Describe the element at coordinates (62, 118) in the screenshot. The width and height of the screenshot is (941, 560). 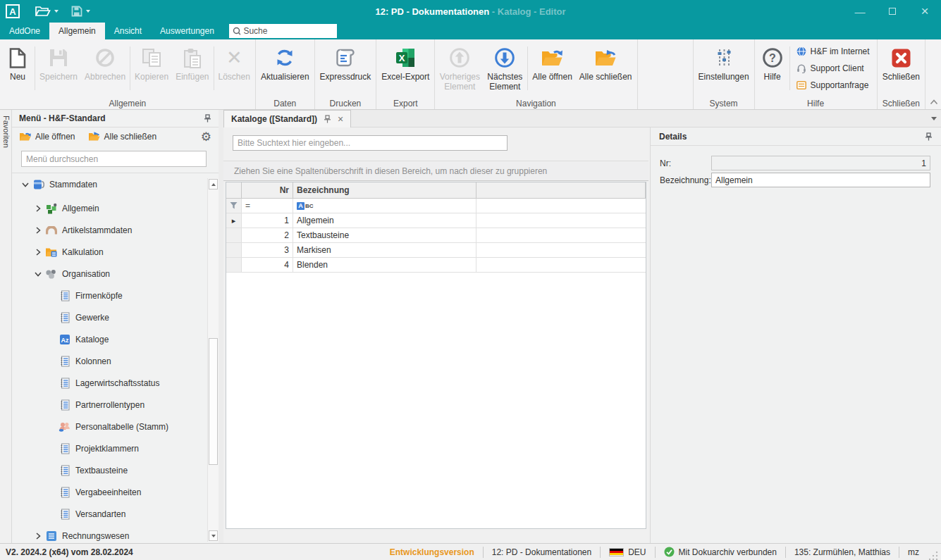
I see `sidebar-title: Menü - H&F-Standard` at that location.